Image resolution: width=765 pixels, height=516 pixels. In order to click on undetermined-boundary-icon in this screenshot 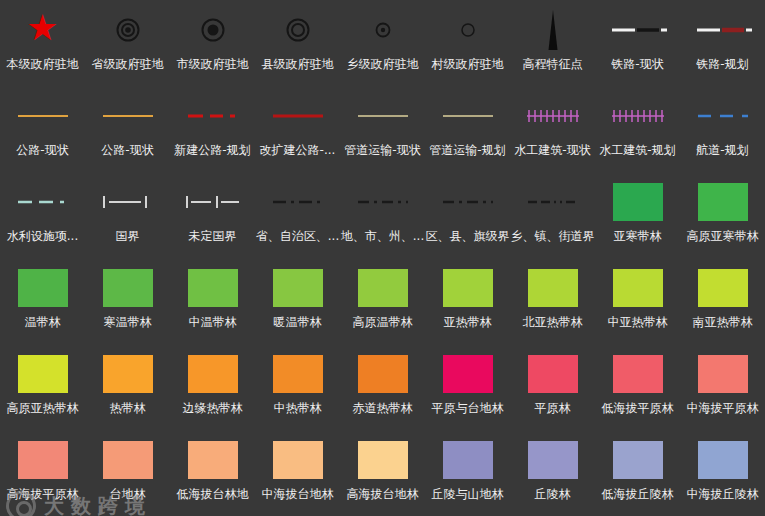, I will do `click(213, 202)`.